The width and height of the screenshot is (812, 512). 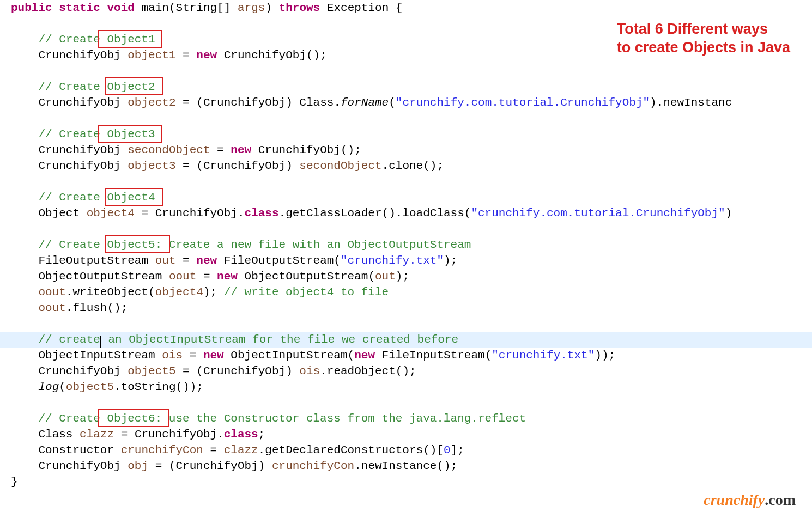 What do you see at coordinates (96, 134) in the screenshot?
I see `comment-object3: // Create Object3` at bounding box center [96, 134].